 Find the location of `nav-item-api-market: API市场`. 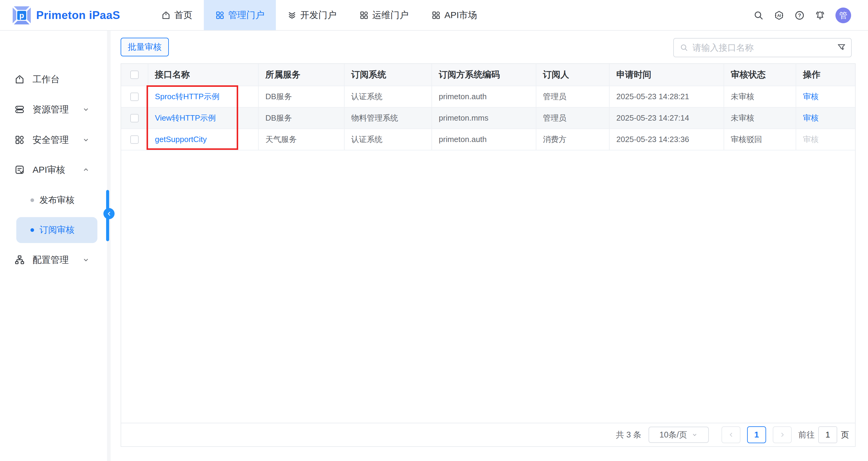

nav-item-api-market: API市场 is located at coordinates (454, 15).